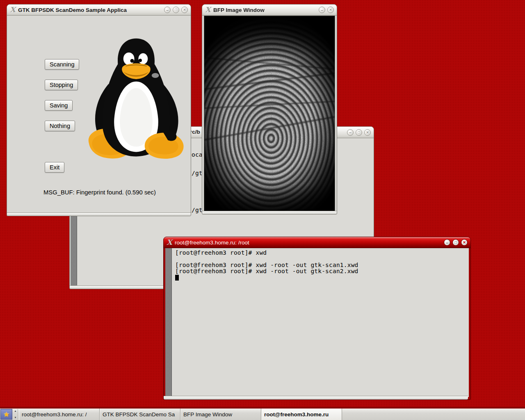 This screenshot has width=525, height=420. I want to click on terminal-line: [root@freehom3 root]# xwd, so click(267, 253).